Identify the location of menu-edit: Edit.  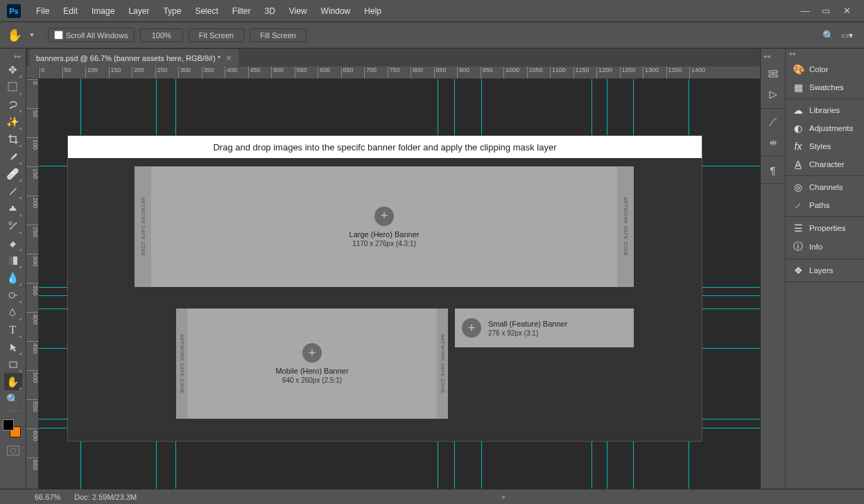
(71, 11).